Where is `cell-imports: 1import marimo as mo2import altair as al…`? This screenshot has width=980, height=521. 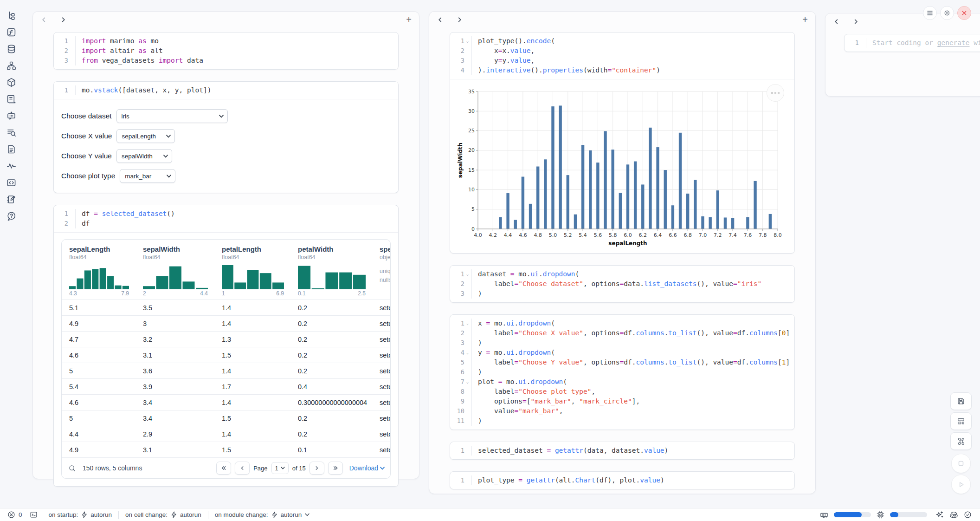 cell-imports: 1import marimo as mo2import altair as al… is located at coordinates (226, 51).